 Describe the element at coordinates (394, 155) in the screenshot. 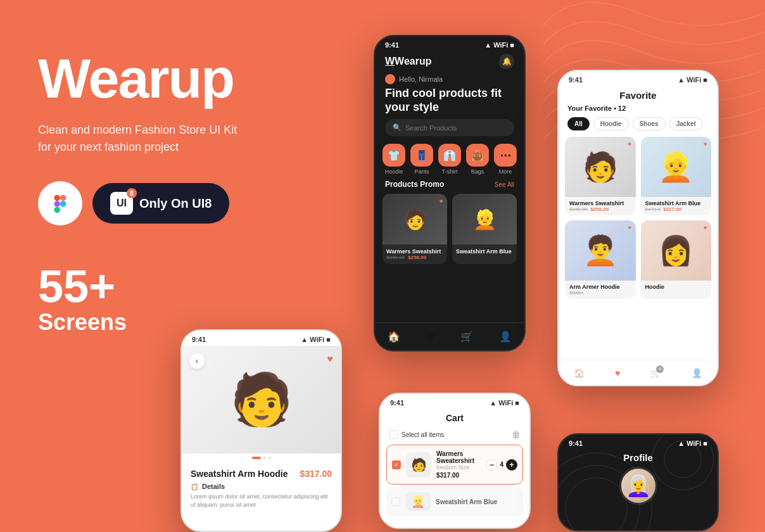

I see `hoodie-icon: 👕` at that location.